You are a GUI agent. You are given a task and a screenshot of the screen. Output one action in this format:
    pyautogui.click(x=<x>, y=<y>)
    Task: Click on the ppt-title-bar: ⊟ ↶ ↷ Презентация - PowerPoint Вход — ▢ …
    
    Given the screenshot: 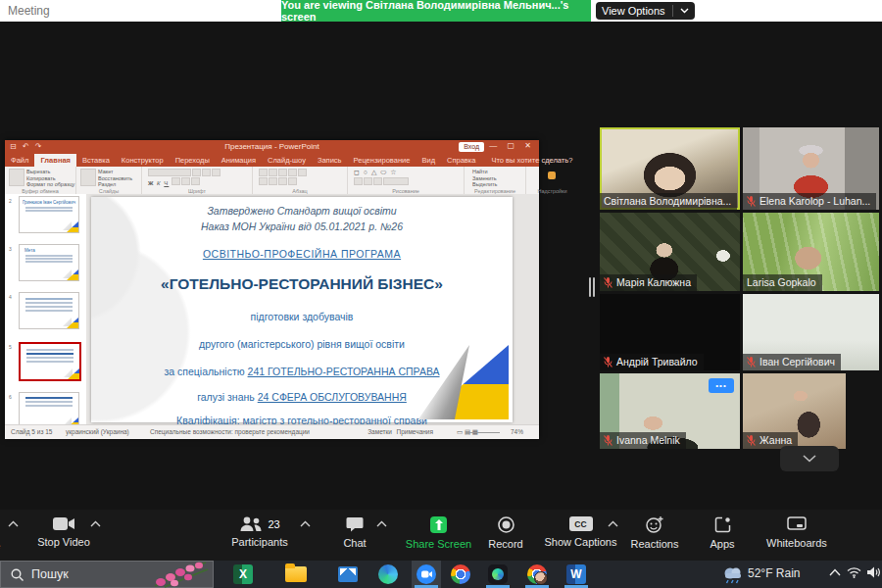 What is the action you would take?
    pyautogui.click(x=272, y=147)
    